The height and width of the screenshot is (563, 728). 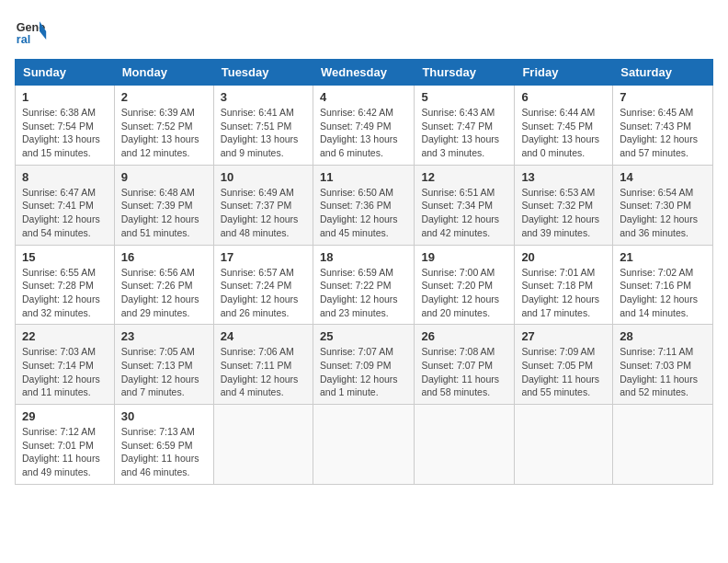 What do you see at coordinates (363, 73) in the screenshot?
I see `weekday-header-wednesday: Wednesday` at bounding box center [363, 73].